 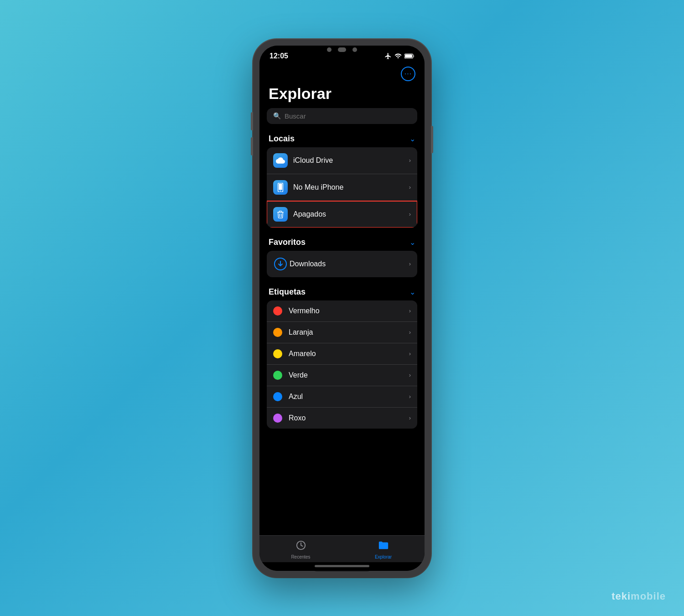 What do you see at coordinates (301, 547) in the screenshot?
I see `recentes-icon` at bounding box center [301, 547].